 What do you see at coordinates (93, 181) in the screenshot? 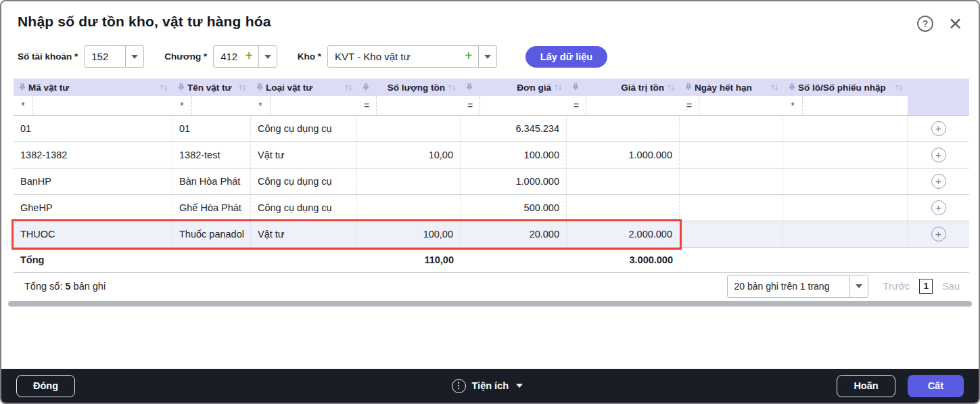
I see `cell: BanHP` at bounding box center [93, 181].